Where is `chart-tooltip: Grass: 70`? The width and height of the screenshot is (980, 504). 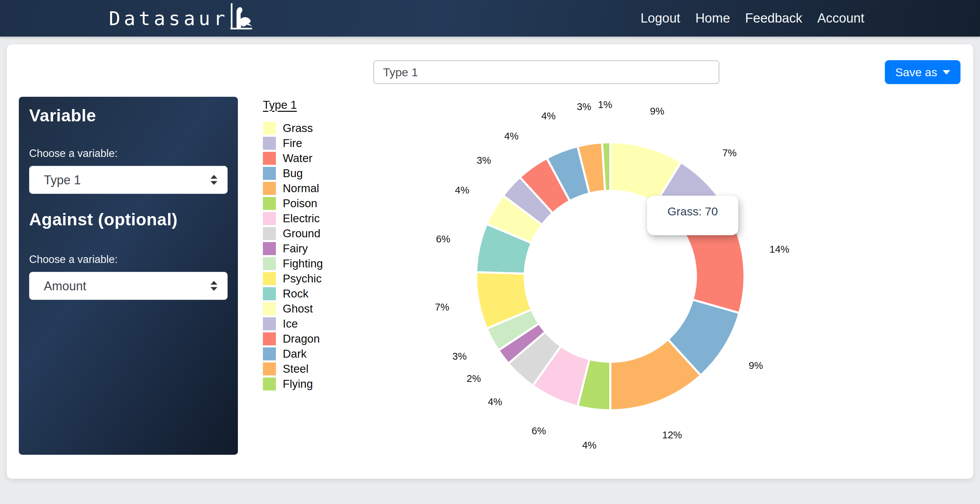
chart-tooltip: Grass: 70 is located at coordinates (693, 216).